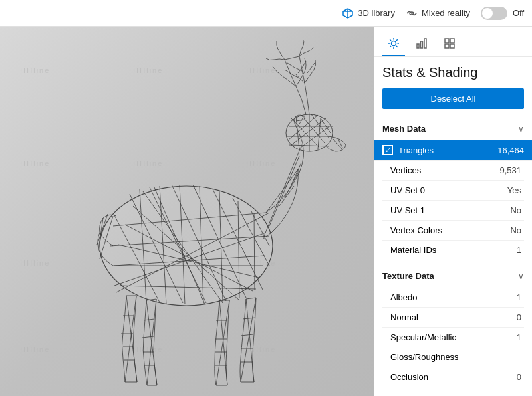 This screenshot has width=532, height=396. What do you see at coordinates (412, 13) in the screenshot?
I see `mixed-reality-icon` at bounding box center [412, 13].